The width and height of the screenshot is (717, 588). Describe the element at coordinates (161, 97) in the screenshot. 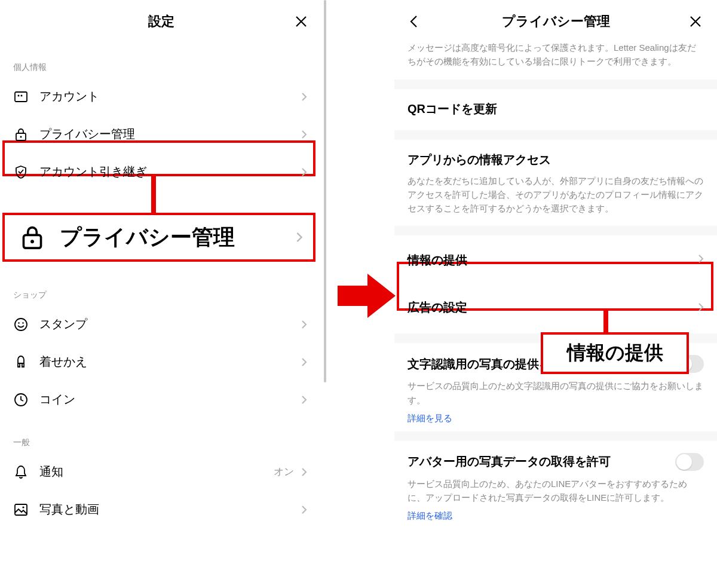

I see `row-account: アカウント` at that location.